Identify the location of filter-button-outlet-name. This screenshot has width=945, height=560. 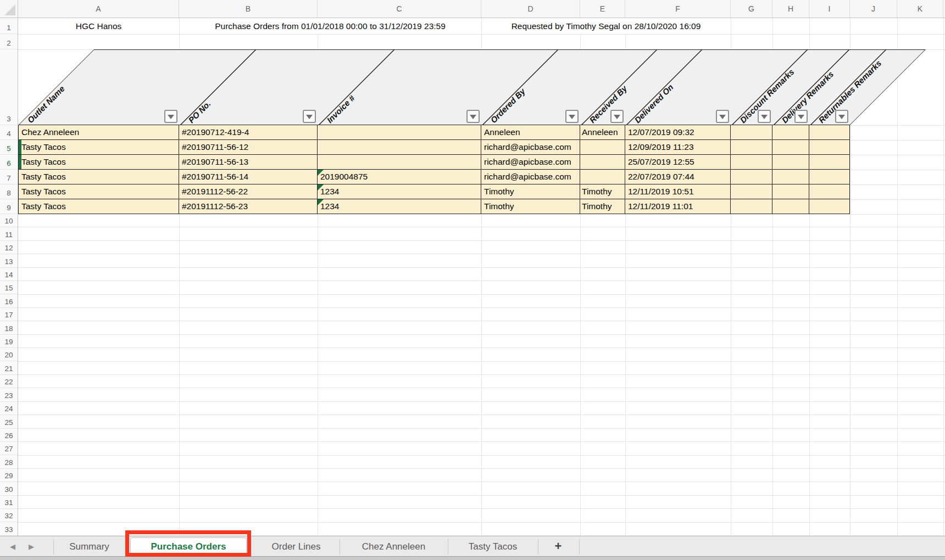
(171, 116).